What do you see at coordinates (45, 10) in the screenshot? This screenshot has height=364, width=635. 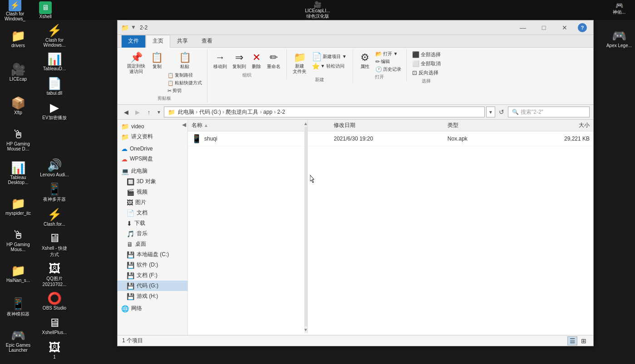 I see `taskbar-app-xshell: 🖥 Xshell` at bounding box center [45, 10].